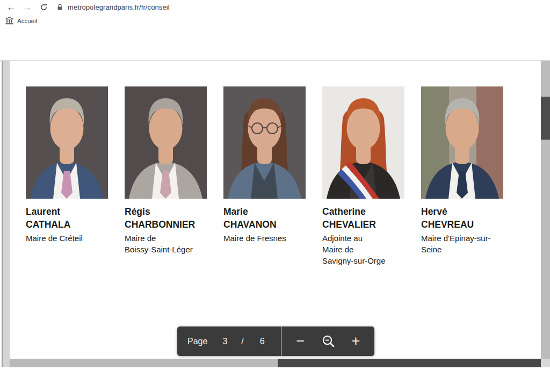  I want to click on magnifier-minus-icon, so click(329, 342).